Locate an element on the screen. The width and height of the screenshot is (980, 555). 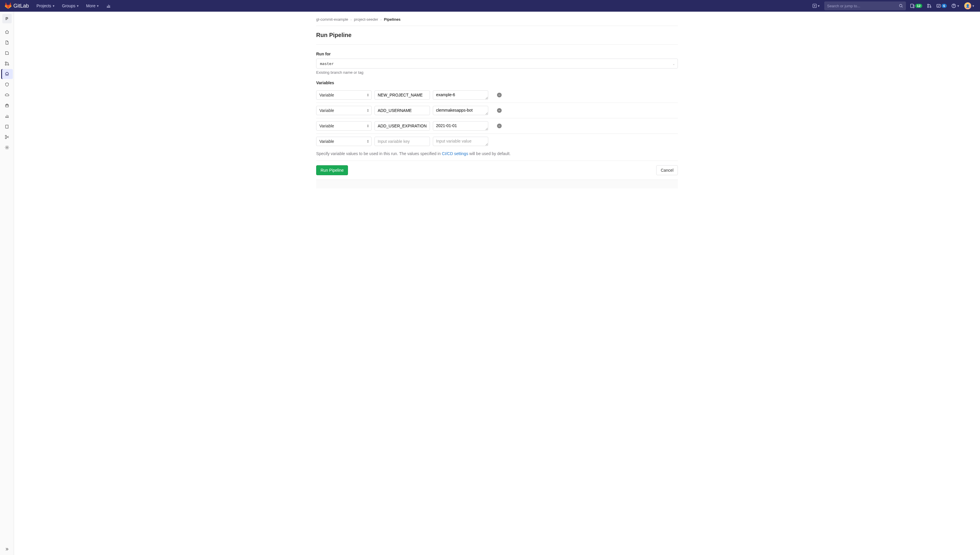
breadcrumb: gl-commit-example › project-seeder › Pip… is located at coordinates (497, 21).